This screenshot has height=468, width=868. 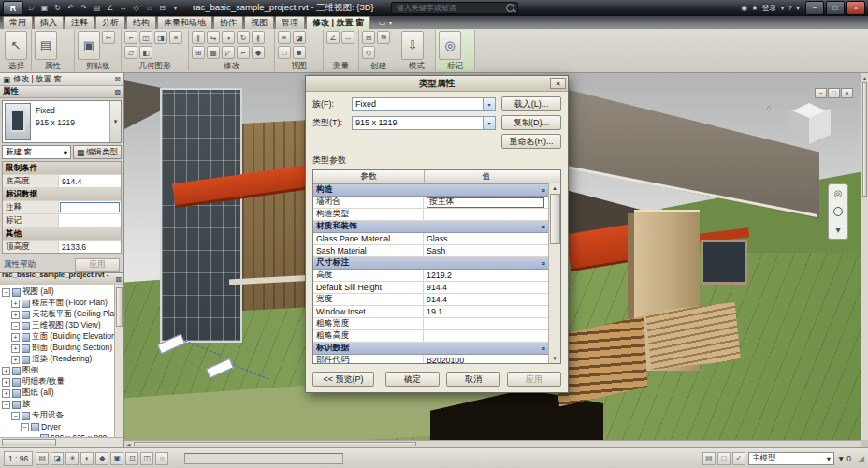 I want to click on editable-only-icon: ✓, so click(x=739, y=459).